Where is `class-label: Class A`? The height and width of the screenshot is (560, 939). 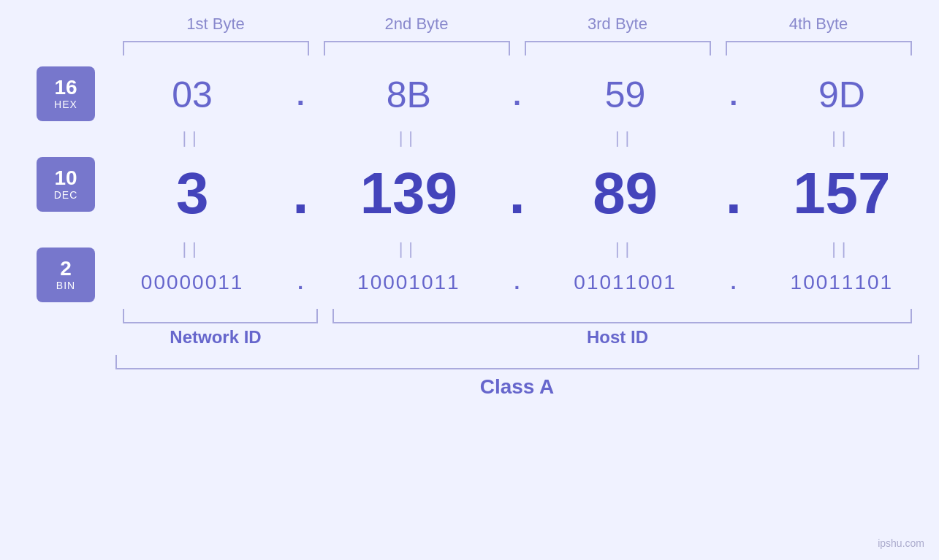
class-label: Class A is located at coordinates (517, 387).